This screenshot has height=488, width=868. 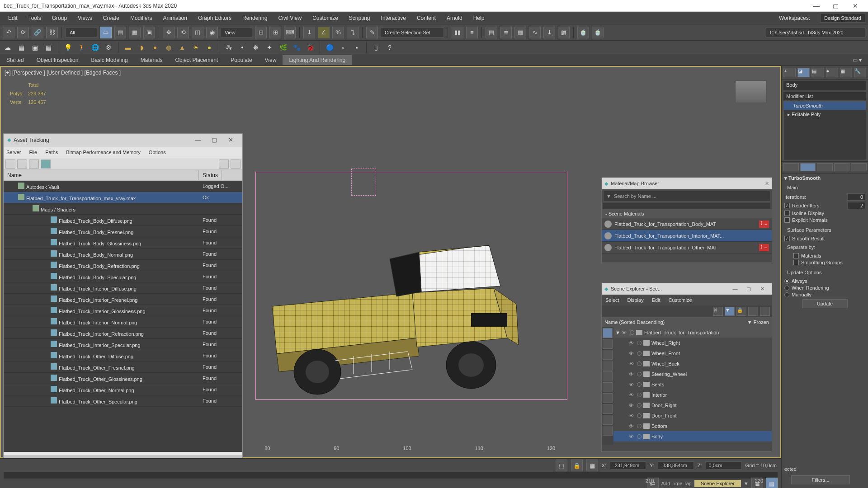 I want to click on prim-box-icon: ▬, so click(x=128, y=47).